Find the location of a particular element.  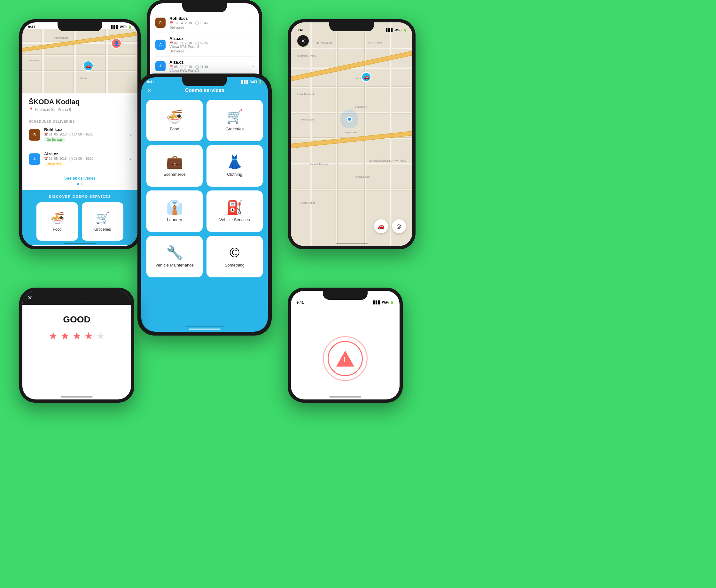

section-title: SCHEDULED DELIVERIES is located at coordinates (80, 122).